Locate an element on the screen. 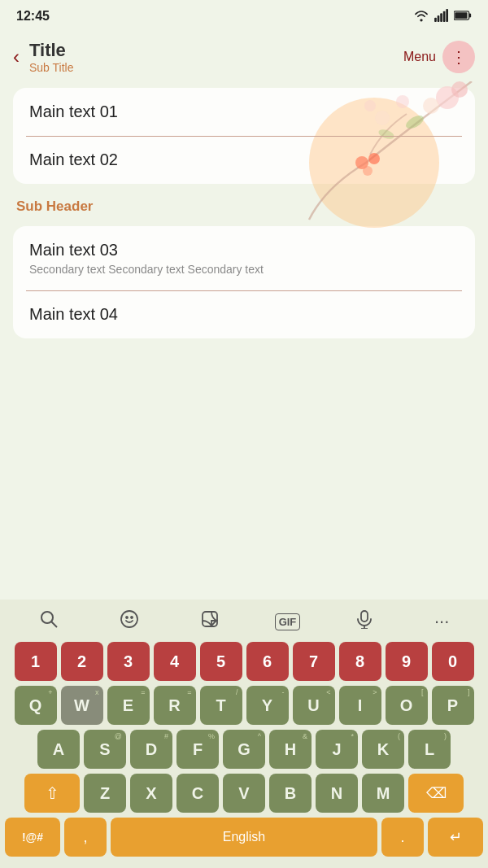  key-r: =R is located at coordinates (175, 705).